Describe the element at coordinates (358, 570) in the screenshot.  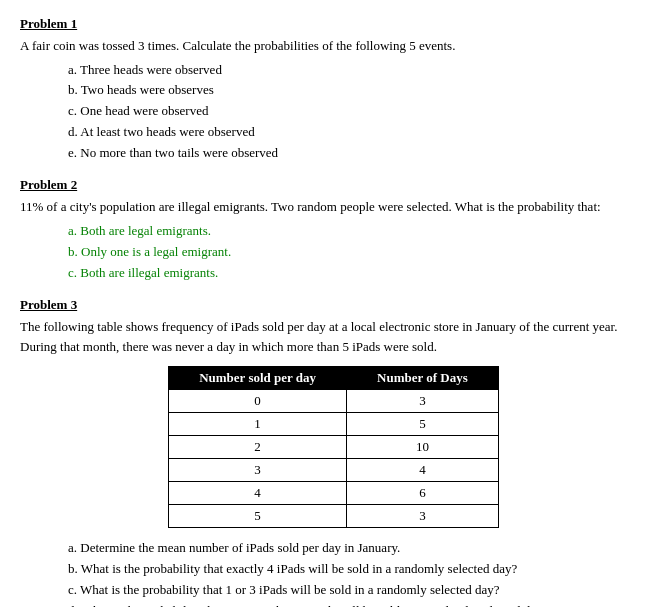
I see `list-item: b. What is the probability that exactly …` at that location.